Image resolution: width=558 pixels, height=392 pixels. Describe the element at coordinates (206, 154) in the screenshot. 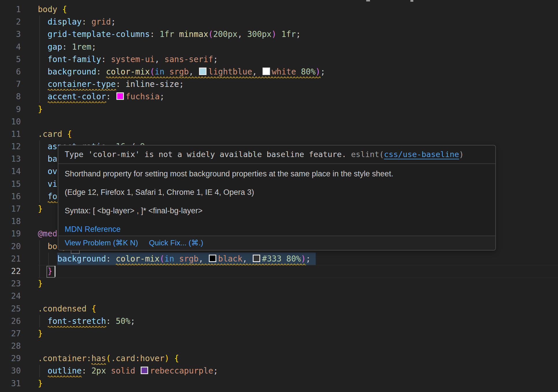

I see `problem-message: Type 'color-mix' is not a widely availab…` at that location.